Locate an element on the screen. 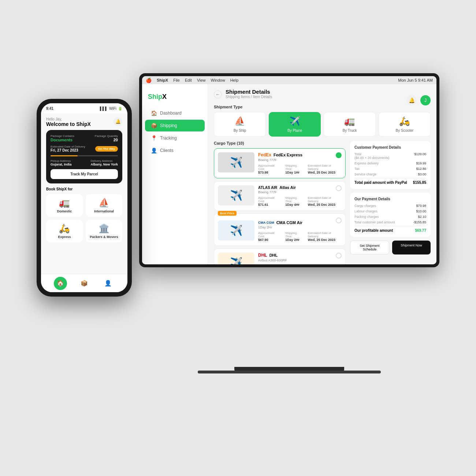 This screenshot has height=476, width=476. fedex-radio is located at coordinates (339, 155).